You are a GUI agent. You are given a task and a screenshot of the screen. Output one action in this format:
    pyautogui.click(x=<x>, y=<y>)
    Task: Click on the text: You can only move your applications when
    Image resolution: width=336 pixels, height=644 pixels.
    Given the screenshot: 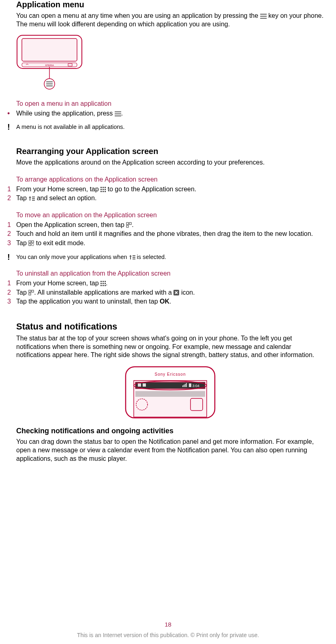 What is the action you would take?
    pyautogui.click(x=73, y=257)
    